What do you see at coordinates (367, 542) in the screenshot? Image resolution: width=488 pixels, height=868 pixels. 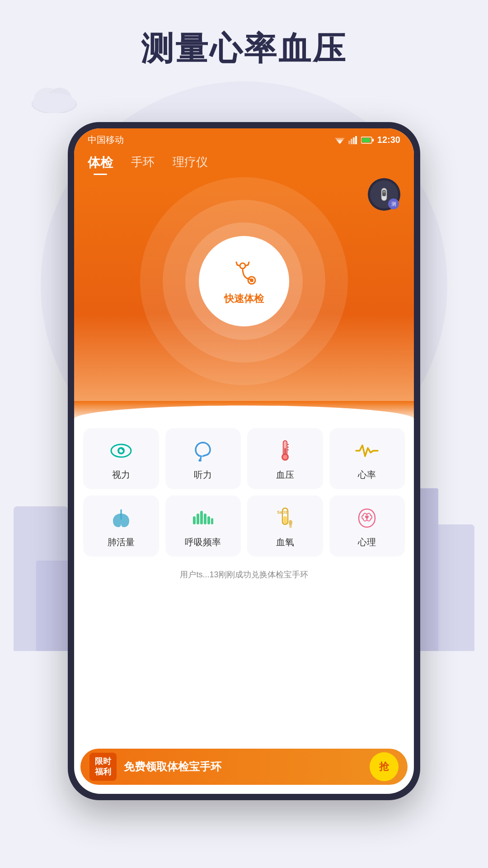 I see `psychology-label: 心理` at bounding box center [367, 542].